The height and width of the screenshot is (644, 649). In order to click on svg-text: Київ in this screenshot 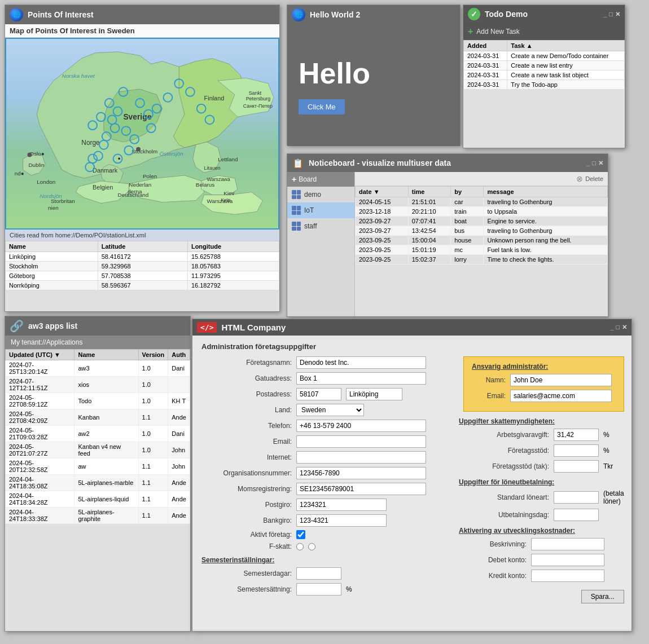, I will do `click(226, 200)`.